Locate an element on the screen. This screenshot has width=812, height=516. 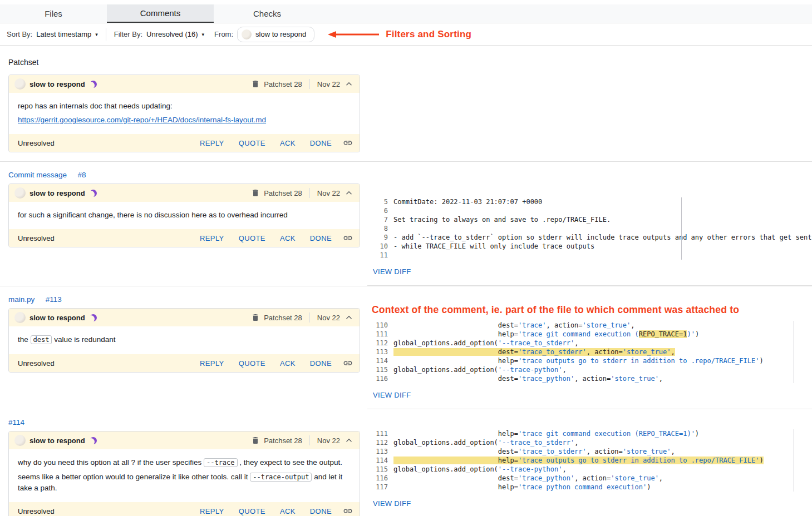
sort-by-dropdown: Latest timestamp ▾ is located at coordinates (67, 34).